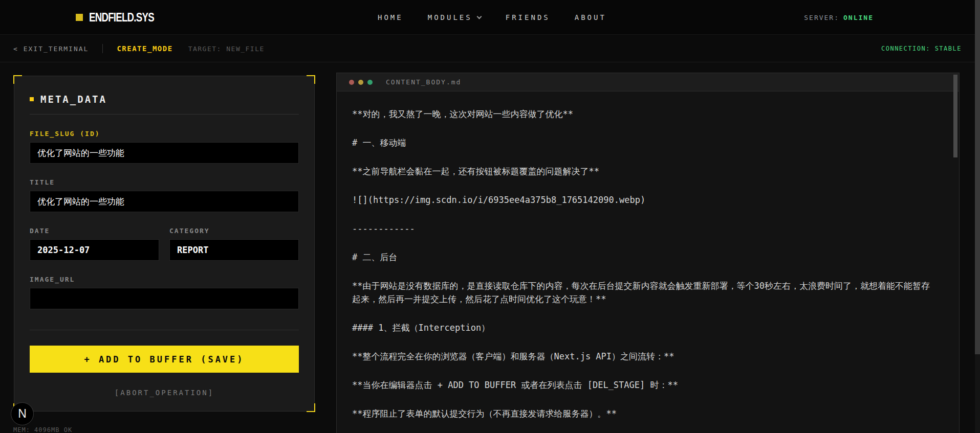 The width and height of the screenshot is (980, 433). Describe the element at coordinates (479, 16) in the screenshot. I see `chevron-down-icon` at that location.